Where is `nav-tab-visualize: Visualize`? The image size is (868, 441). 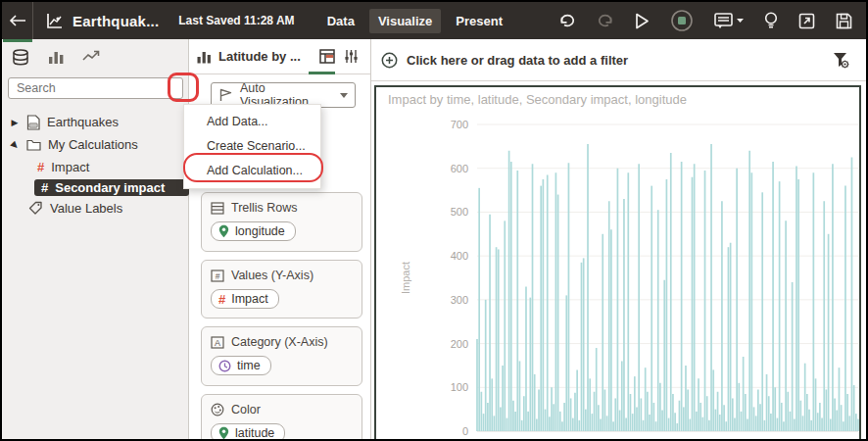
nav-tab-visualize: Visualize is located at coordinates (406, 22).